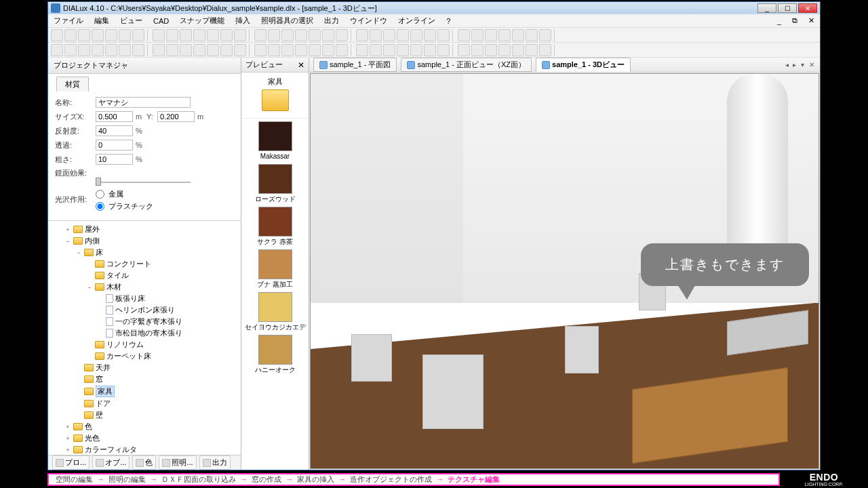 The height and width of the screenshot is (488, 868). What do you see at coordinates (114, 131) in the screenshot?
I see `input-refl` at bounding box center [114, 131].